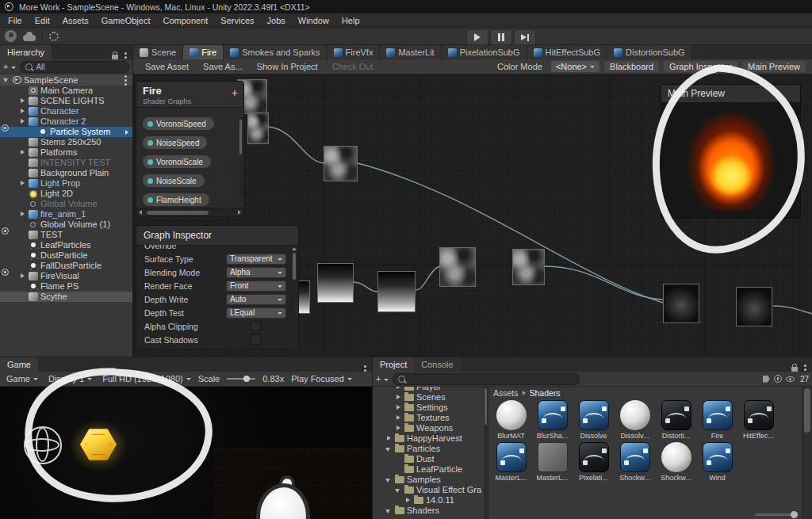 This screenshot has height=519, width=812. What do you see at coordinates (485, 453) in the screenshot?
I see `tree-scrollbar` at bounding box center [485, 453].